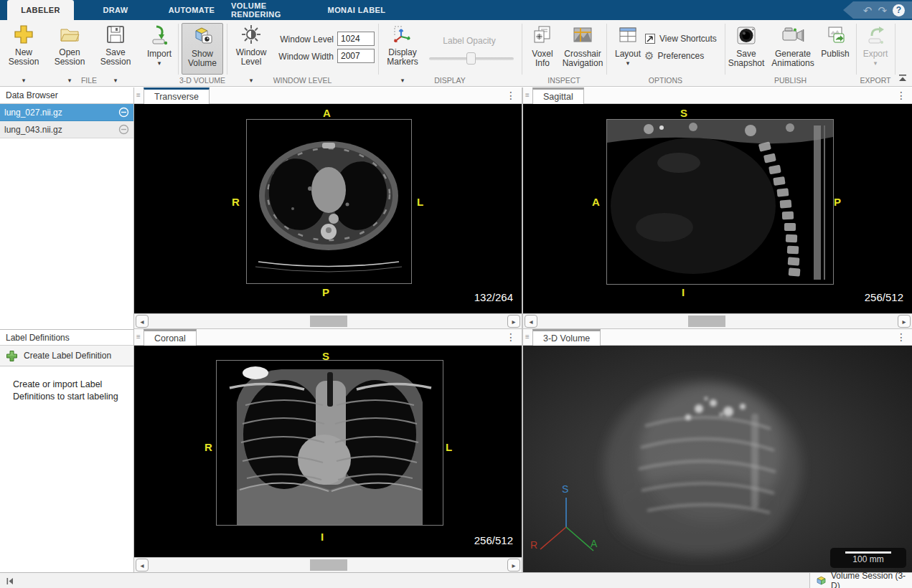  Describe the element at coordinates (177, 96) in the screenshot. I see `transverse-tab: Transverse` at that location.